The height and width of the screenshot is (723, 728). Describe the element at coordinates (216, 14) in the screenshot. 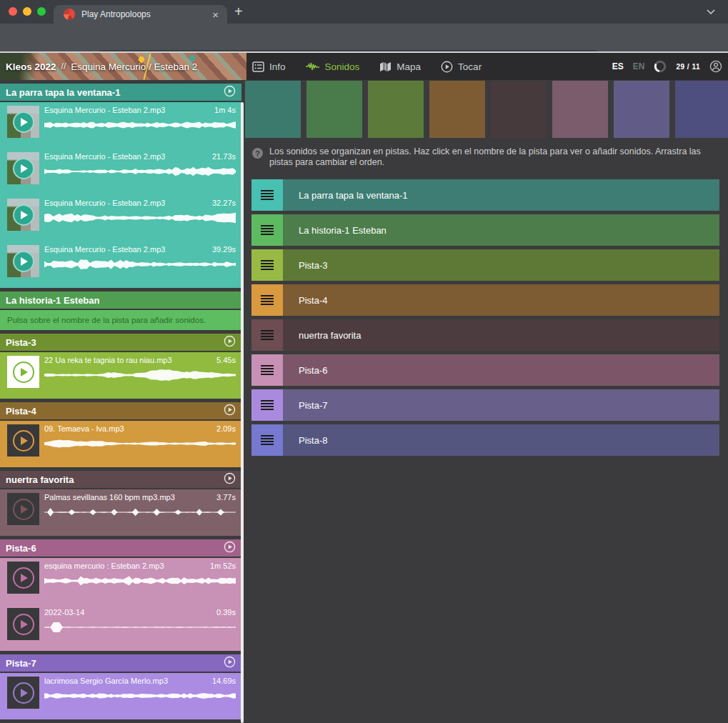

I see `tab-close-icon: ×` at that location.